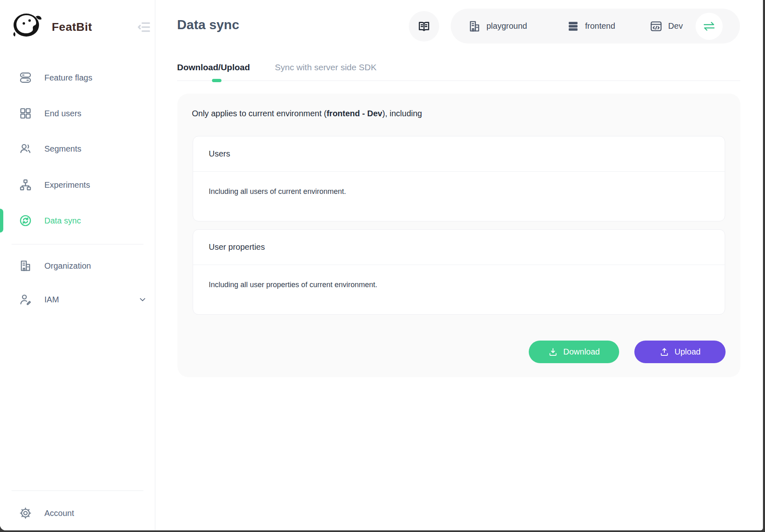  Describe the element at coordinates (25, 185) in the screenshot. I see `experiments-icon` at that location.